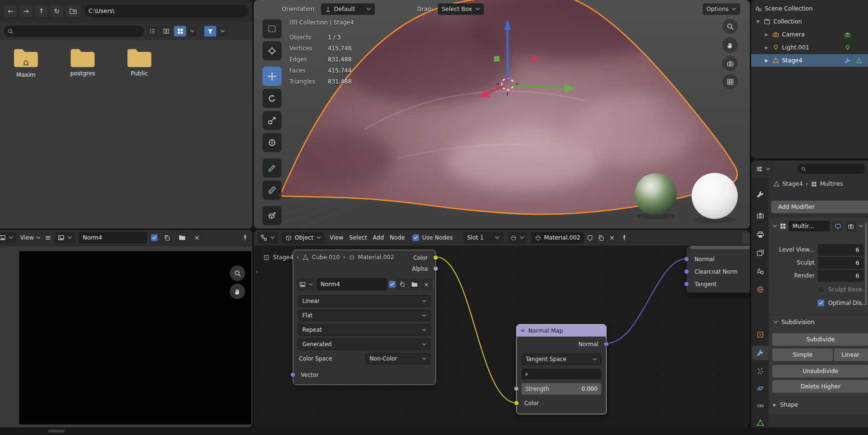 Image resolution: width=868 pixels, height=435 pixels. What do you see at coordinates (461, 9) in the screenshot?
I see `drag-dropdown: Select Box` at bounding box center [461, 9].